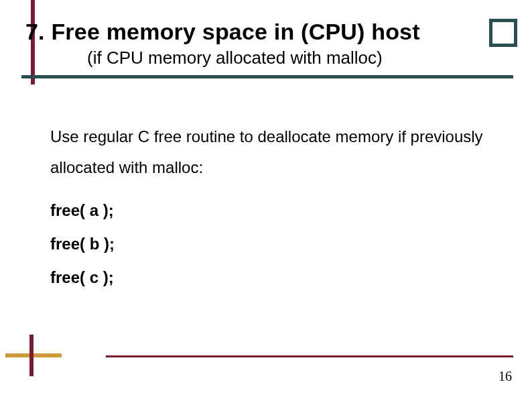 The height and width of the screenshot is (399, 532). I want to click on code-line: free( c );, so click(266, 278).